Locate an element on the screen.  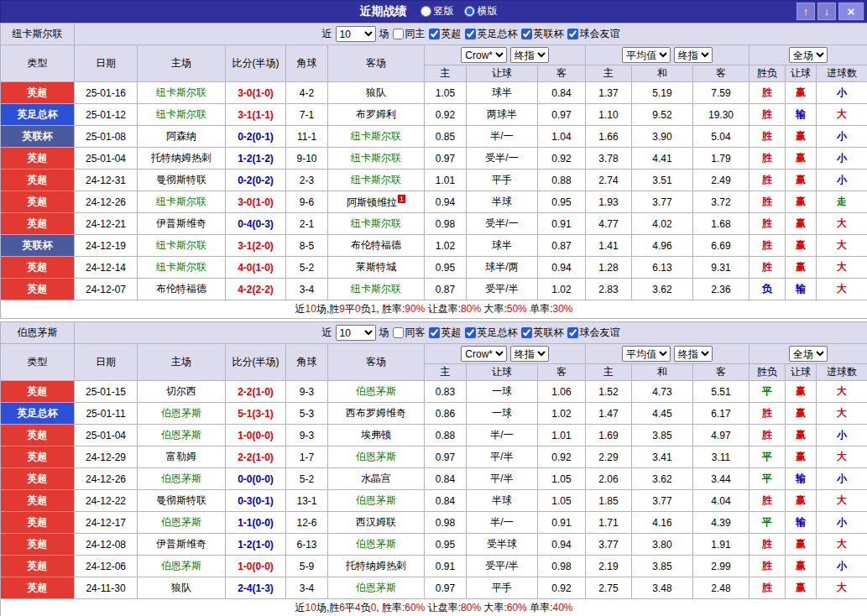
summary-segment: 9 is located at coordinates (342, 309).